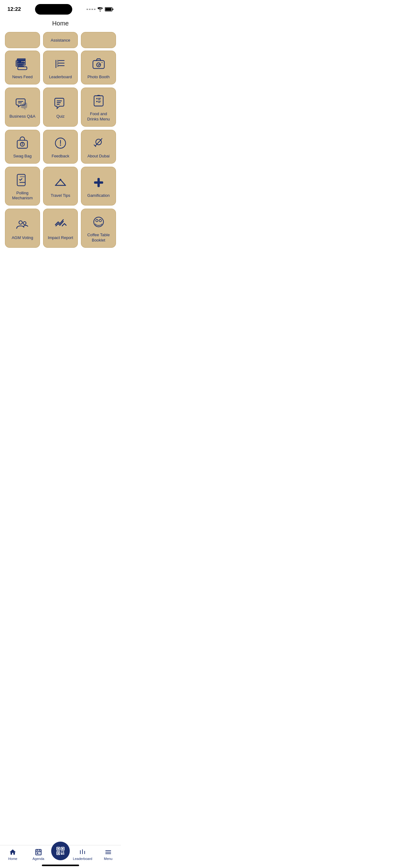 The height and width of the screenshot is (868, 400). Describe the element at coordinates (61, 148) in the screenshot. I see `main-grid: News Feed 1 2 3 Leaderboard` at that location.